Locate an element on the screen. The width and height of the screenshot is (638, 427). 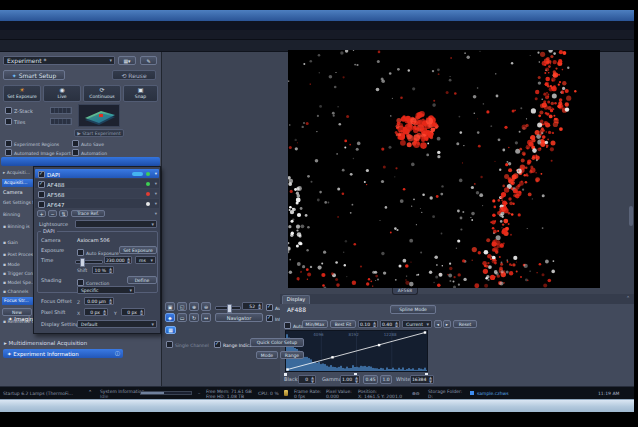
smart-setup-button: ✦ Smart Setup is located at coordinates (34, 75).